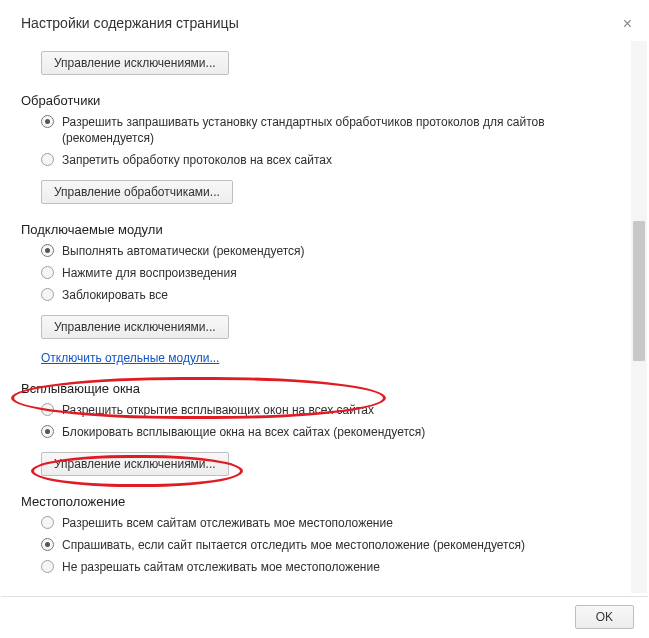 The height and width of the screenshot is (638, 649). I want to click on close-icon: ×, so click(628, 24).